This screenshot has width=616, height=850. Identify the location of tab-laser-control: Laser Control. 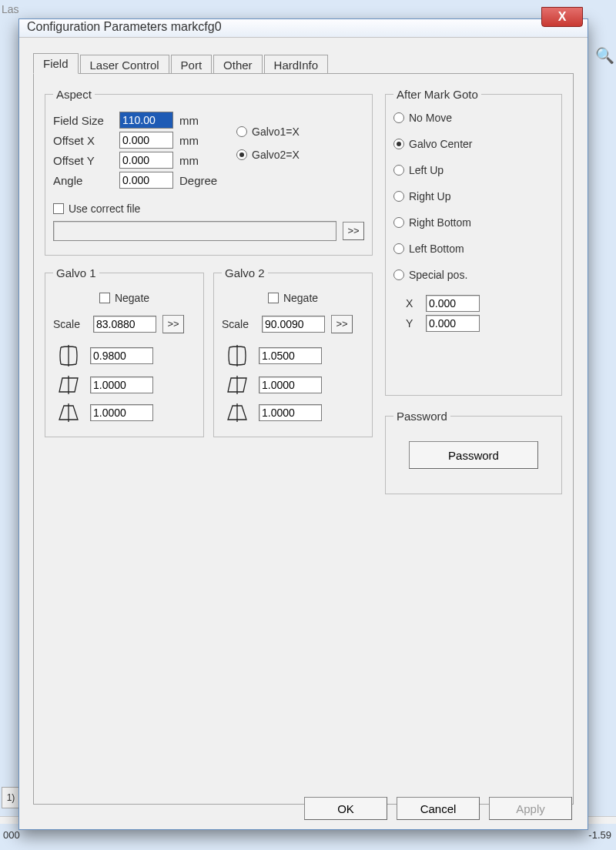
(125, 65).